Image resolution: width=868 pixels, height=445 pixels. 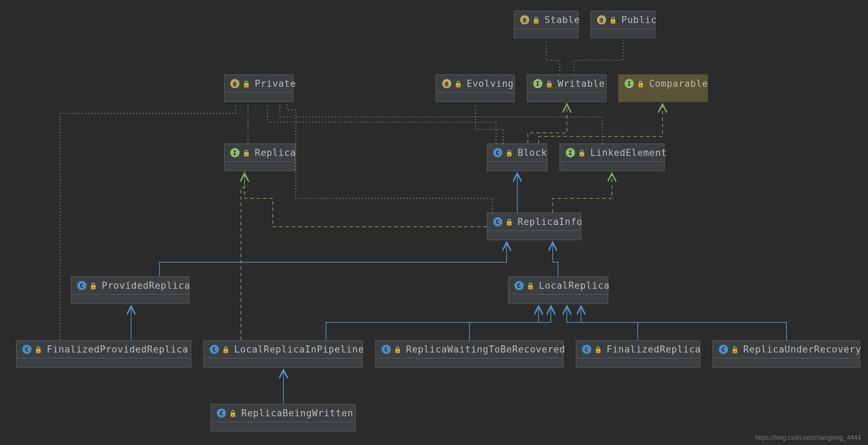 I want to click on node-replica: I🔒Replica, so click(x=260, y=157).